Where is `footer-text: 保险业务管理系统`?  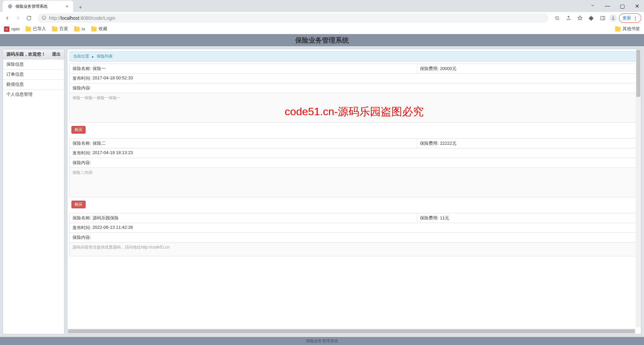 footer-text: 保险业务管理系统 is located at coordinates (322, 341).